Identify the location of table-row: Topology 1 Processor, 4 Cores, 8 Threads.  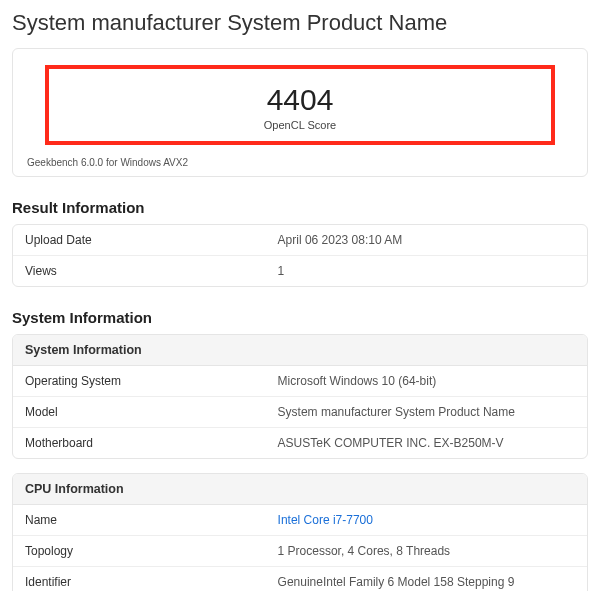
(300, 552).